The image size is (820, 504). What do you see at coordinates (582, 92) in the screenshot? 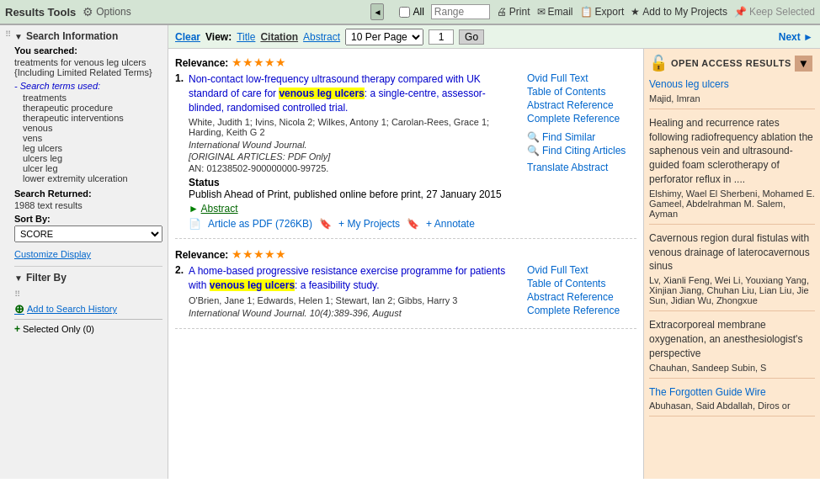
I see `toc-link-1: Table of Contents` at bounding box center [582, 92].